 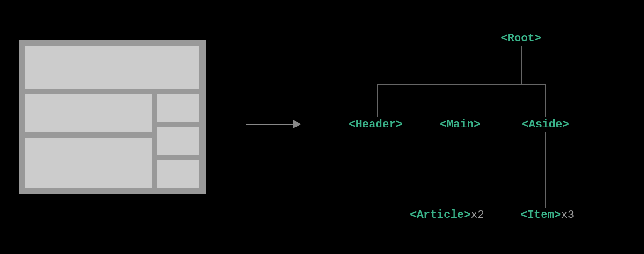 What do you see at coordinates (477, 215) in the screenshot?
I see `tree-node-article-count: x2` at bounding box center [477, 215].